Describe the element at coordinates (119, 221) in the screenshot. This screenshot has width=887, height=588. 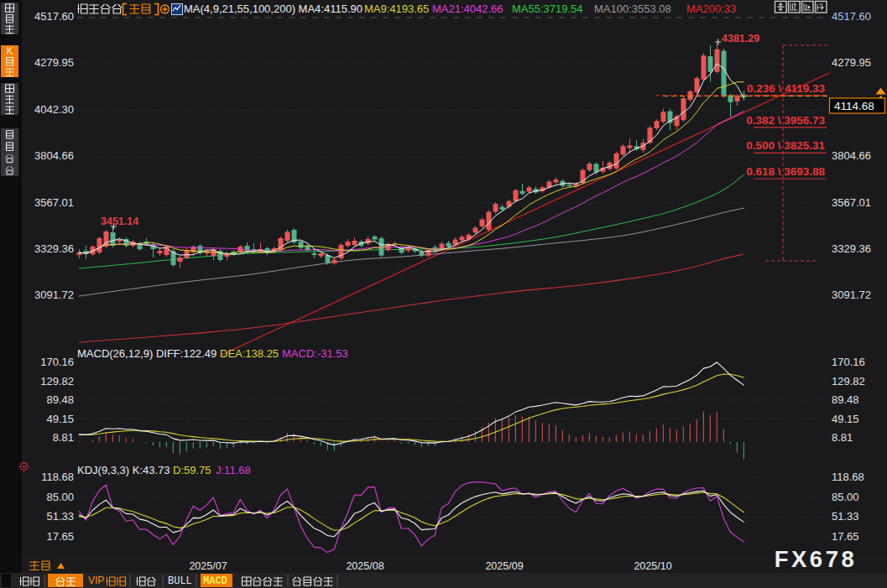
I see `svg-text: 3451.14` at that location.